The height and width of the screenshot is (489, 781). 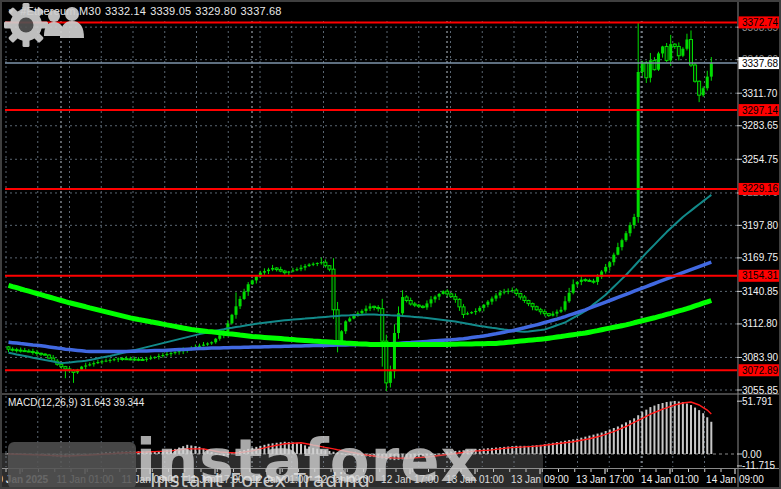 I want to click on price-axis-label: 3140.85, so click(x=760, y=292).